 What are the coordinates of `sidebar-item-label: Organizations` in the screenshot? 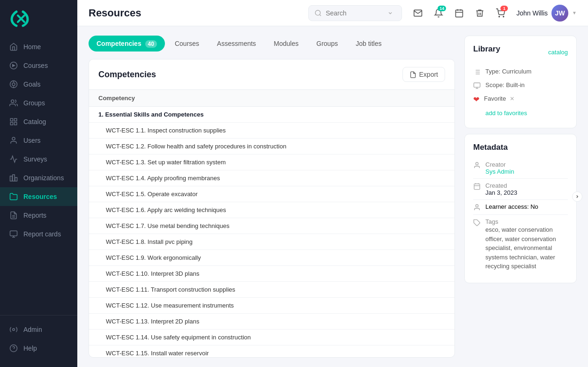 It's located at (44, 178).